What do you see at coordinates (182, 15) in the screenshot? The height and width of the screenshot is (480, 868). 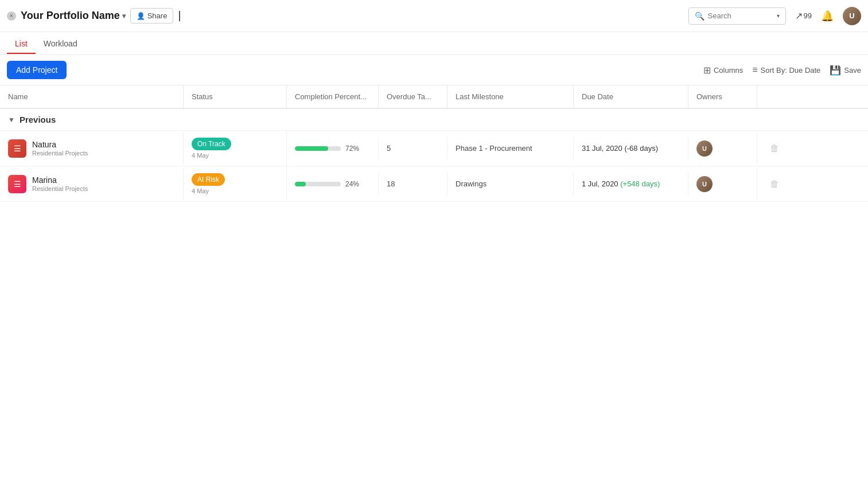 I see `cursor-indicator` at bounding box center [182, 15].